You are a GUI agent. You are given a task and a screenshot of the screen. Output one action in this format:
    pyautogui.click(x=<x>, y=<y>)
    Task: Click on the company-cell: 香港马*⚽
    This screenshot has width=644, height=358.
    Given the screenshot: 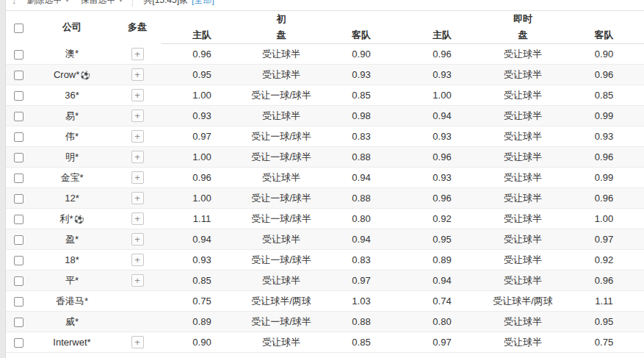 What is the action you would take?
    pyautogui.click(x=72, y=301)
    